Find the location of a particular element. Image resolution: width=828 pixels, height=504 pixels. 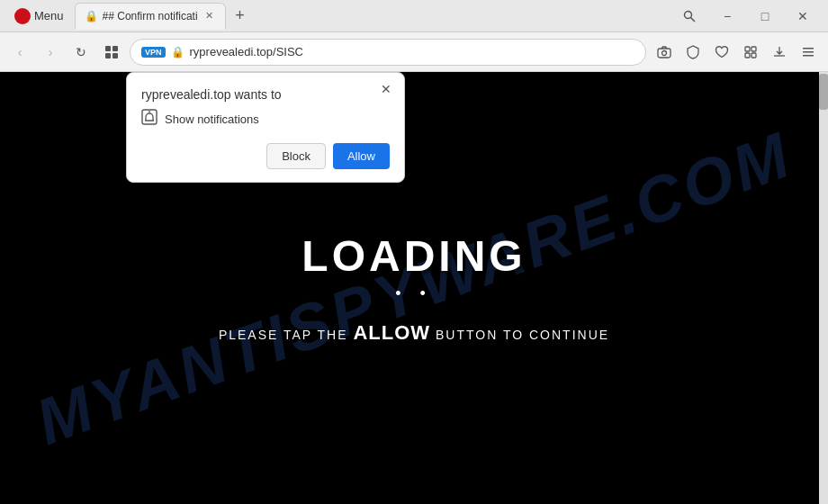

back-button: ‹ is located at coordinates (20, 52).